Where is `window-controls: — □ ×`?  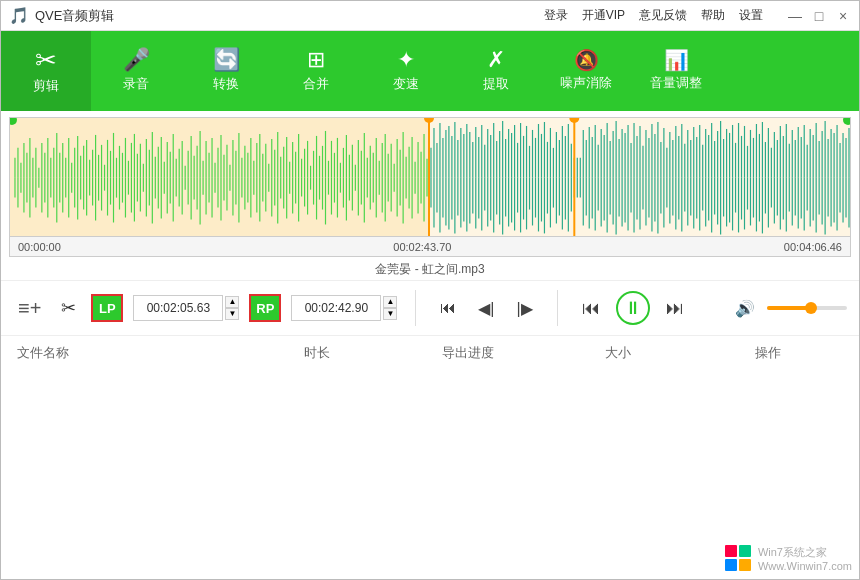 window-controls: — □ × is located at coordinates (819, 16).